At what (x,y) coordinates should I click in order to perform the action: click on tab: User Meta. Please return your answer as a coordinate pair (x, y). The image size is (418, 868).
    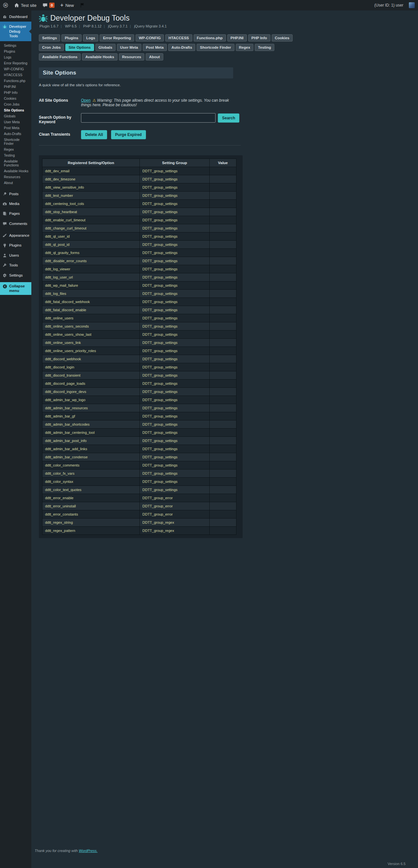
    Looking at the image, I should click on (129, 47).